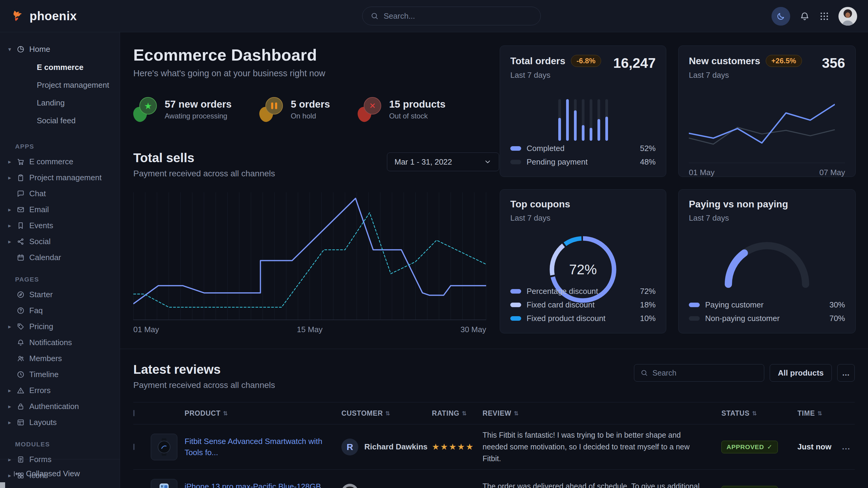 This screenshot has height=488, width=868. What do you see at coordinates (78, 103) in the screenshot?
I see `sidebar-subitem-landing: Landing` at bounding box center [78, 103].